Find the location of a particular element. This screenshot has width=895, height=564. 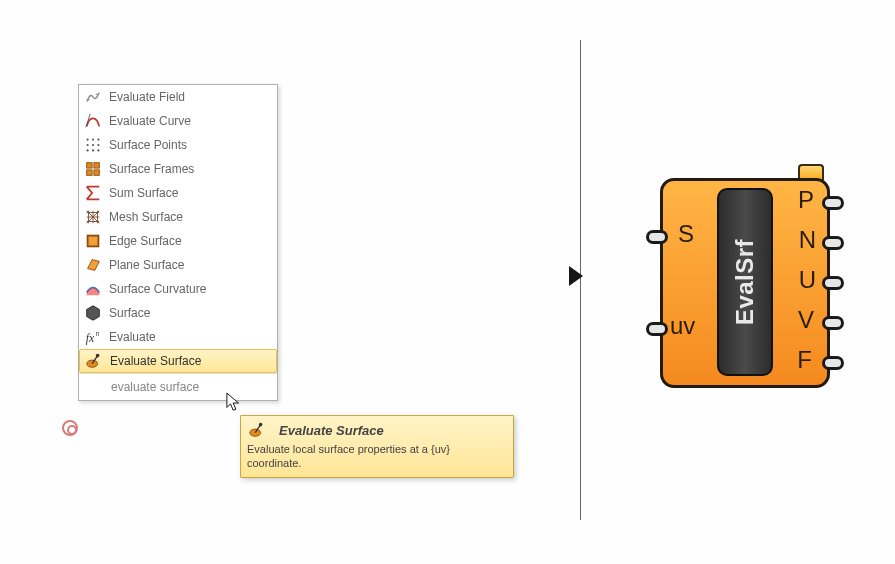

menu-item-label: Surface Curvature is located at coordinates (158, 289).